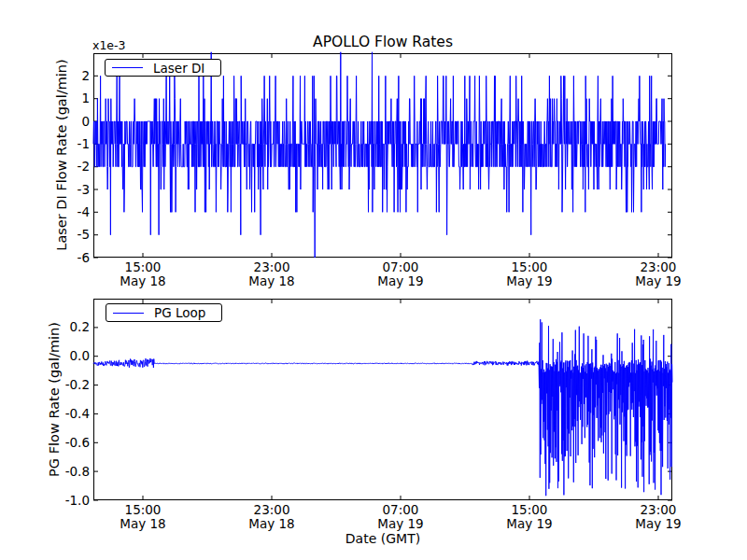 The image size is (747, 560). What do you see at coordinates (63, 77) in the screenshot?
I see `y-tick-label: 2` at bounding box center [63, 77].